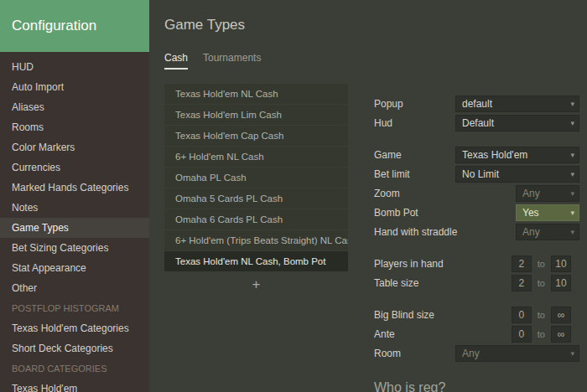 The width and height of the screenshot is (587, 392). Describe the element at coordinates (517, 353) in the screenshot. I see `room-select: Any▾` at that location.